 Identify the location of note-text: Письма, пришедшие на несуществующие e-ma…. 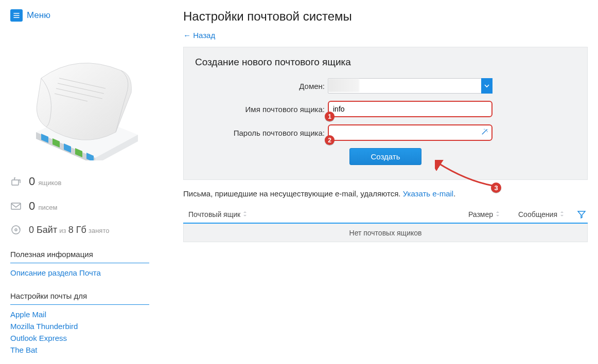
(293, 193).